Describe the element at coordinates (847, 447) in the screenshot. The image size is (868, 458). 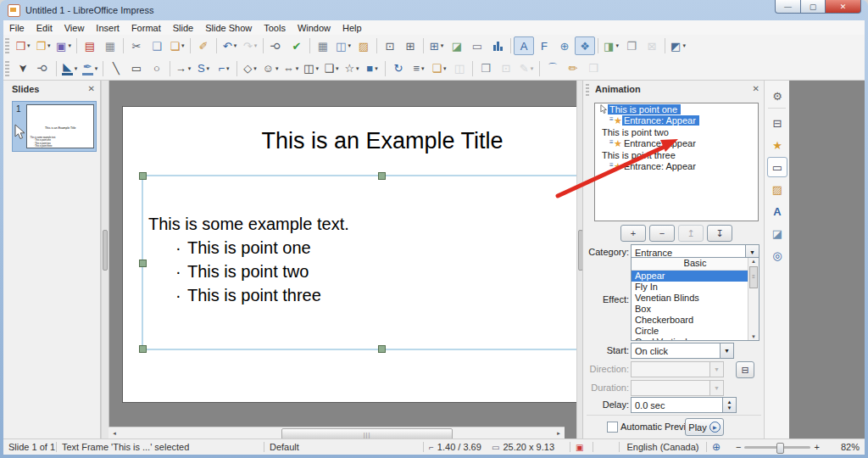
I see `zoom-level: 82%` at that location.